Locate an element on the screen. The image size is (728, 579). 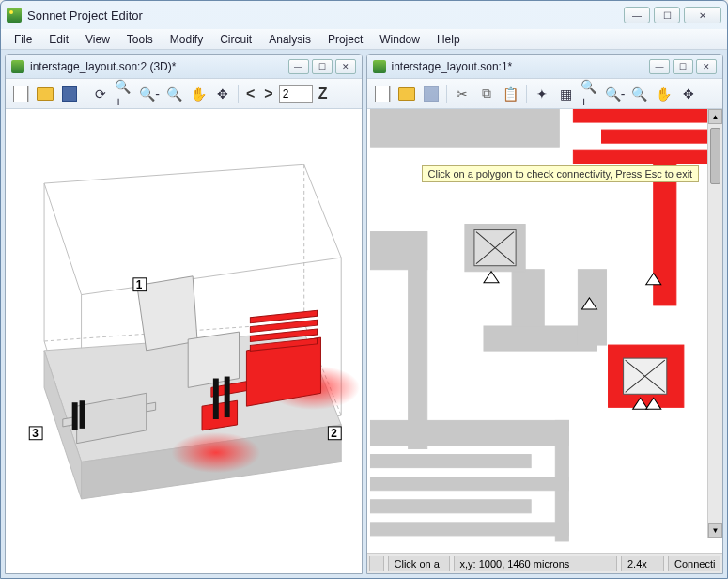
right-minimize-button: — is located at coordinates (659, 67).